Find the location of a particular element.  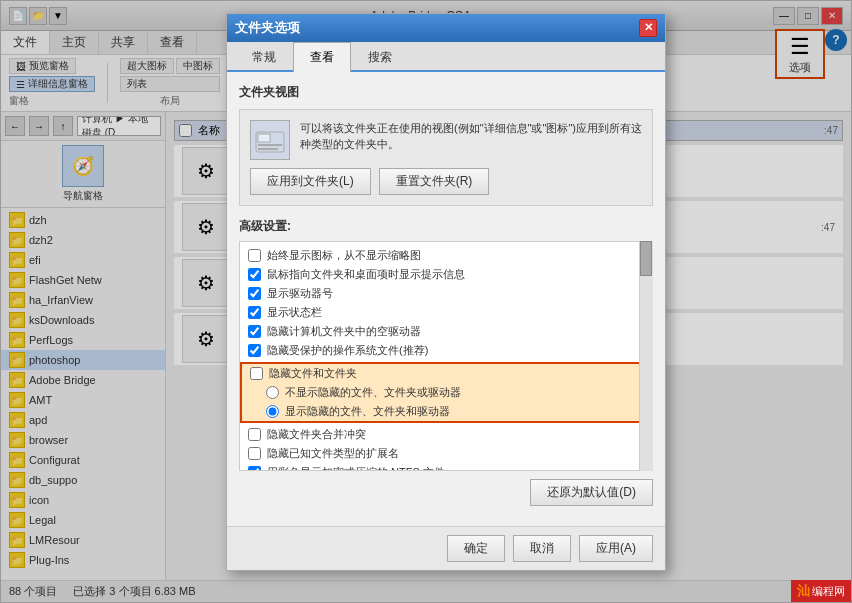

dialog-tabs: 常规 查看 搜索 is located at coordinates (446, 57).